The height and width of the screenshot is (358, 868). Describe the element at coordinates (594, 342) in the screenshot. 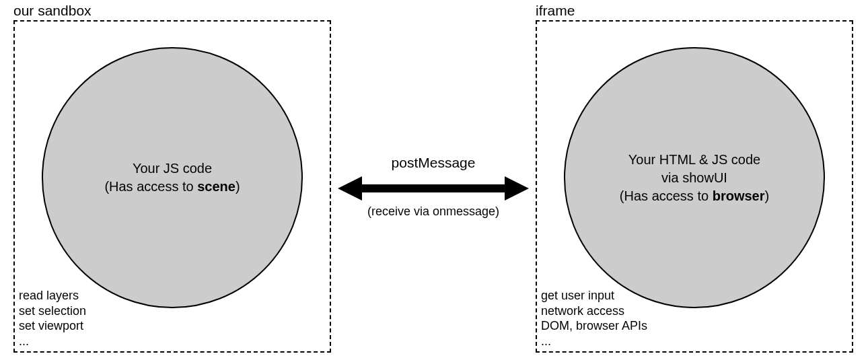

I see `iframe-cap-4: ...` at that location.